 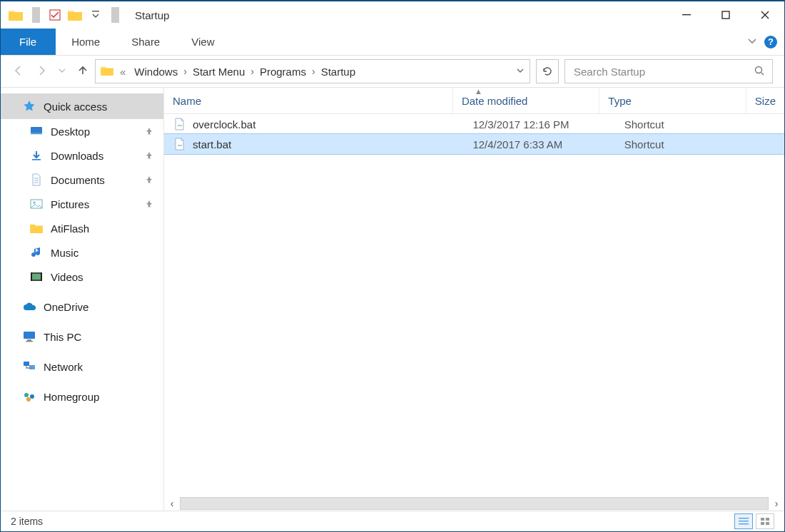 I want to click on sidebar-item-desktop: Desktop, so click(x=82, y=131).